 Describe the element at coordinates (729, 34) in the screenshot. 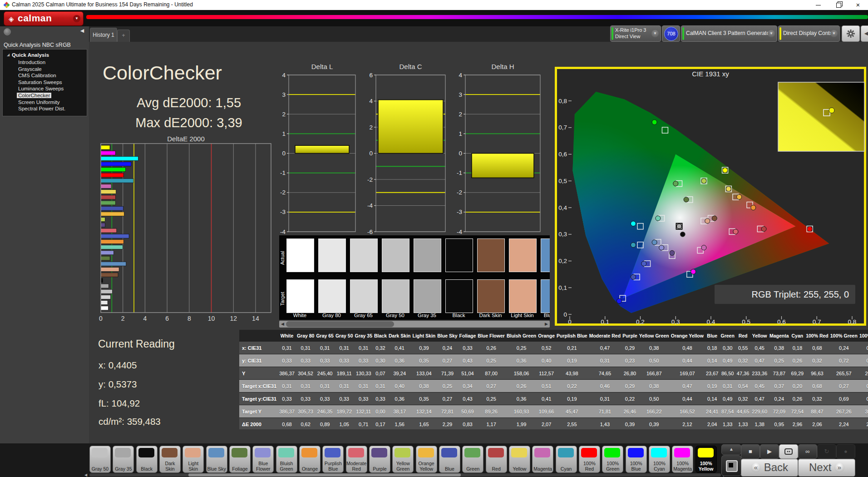

I see `pattern-generator-dropdown: CalMAN Client 3 Pattern Generator ▼` at that location.